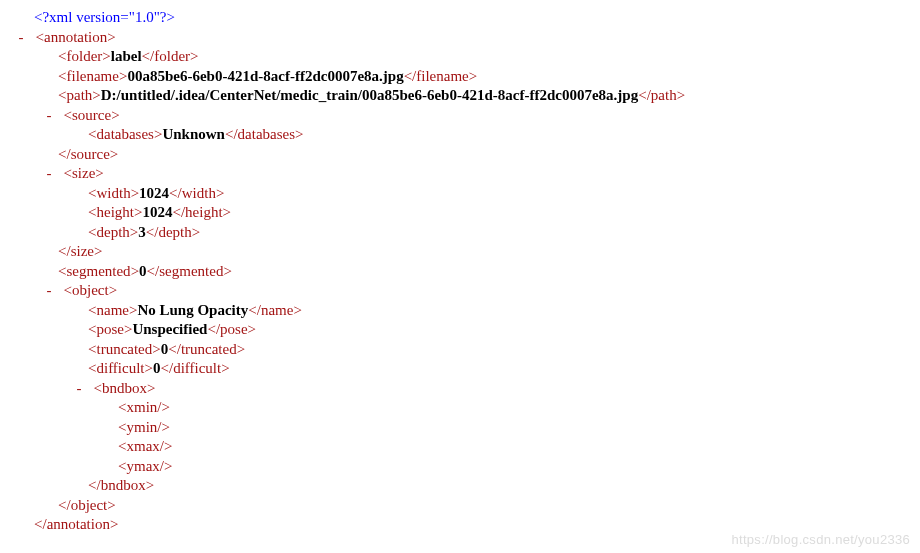 This screenshot has width=920, height=553. Describe the element at coordinates (464, 77) in the screenshot. I see `filename-element: <filename>00a85be6-6eb0-421d-8acf-ff2dc0…` at that location.